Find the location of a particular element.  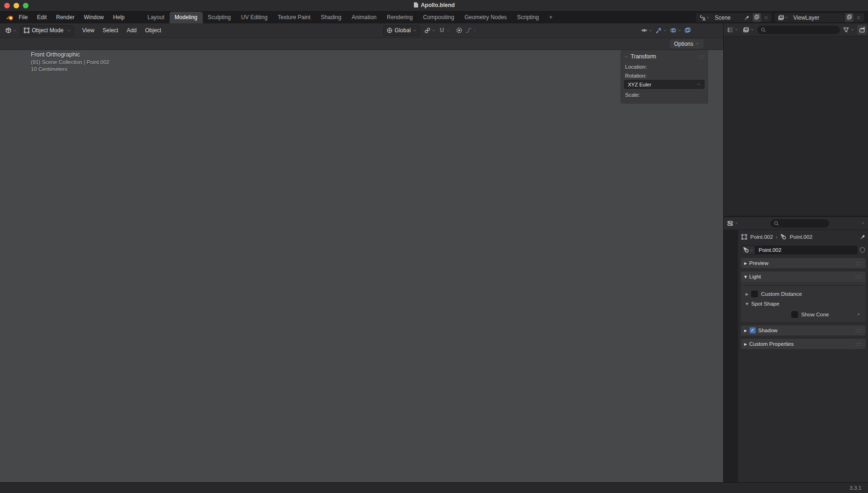

proportional-falloff-dropdown is located at coordinates (471, 31).